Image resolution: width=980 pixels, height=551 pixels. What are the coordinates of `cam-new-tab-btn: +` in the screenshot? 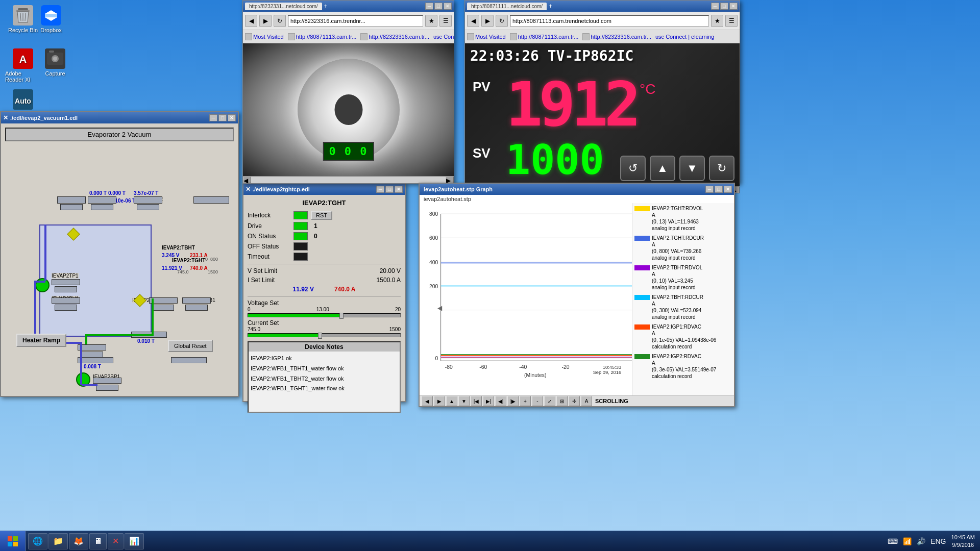 It's located at (326, 6).